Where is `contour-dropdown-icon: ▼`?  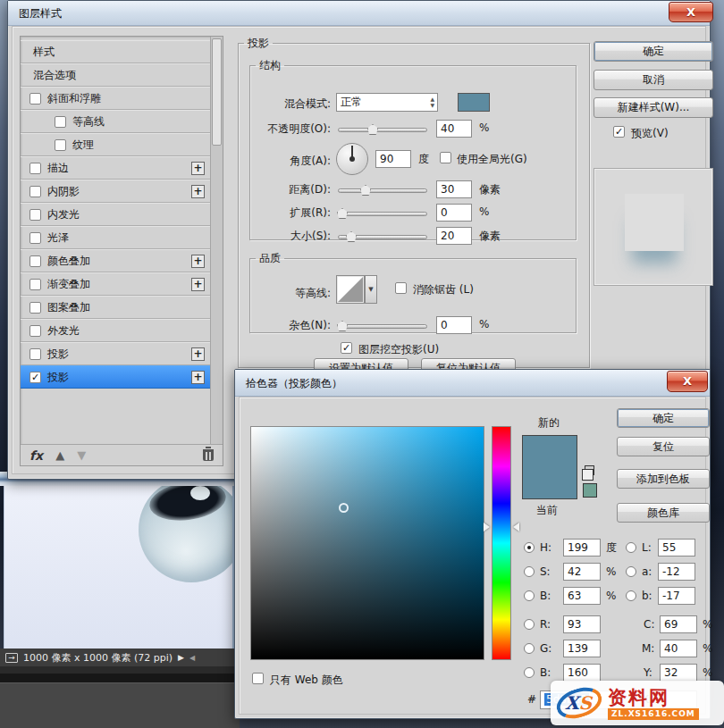
contour-dropdown-icon: ▼ is located at coordinates (371, 289).